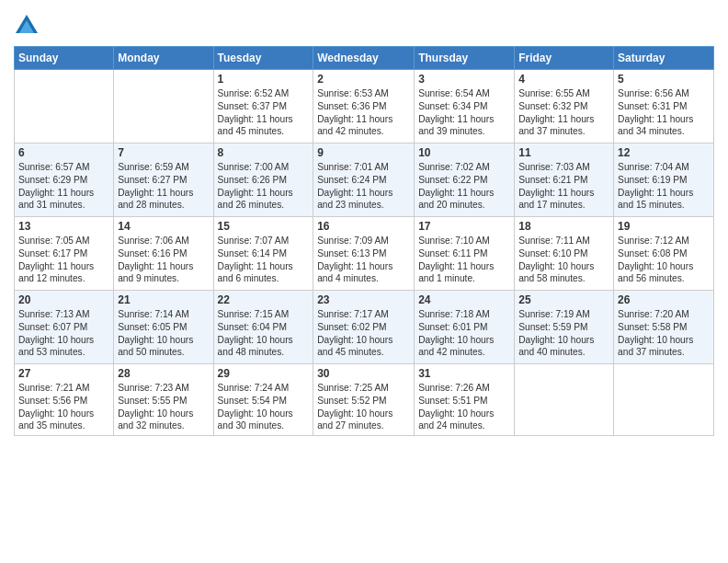  What do you see at coordinates (64, 59) in the screenshot?
I see `col-header-sunday: Sunday` at bounding box center [64, 59].